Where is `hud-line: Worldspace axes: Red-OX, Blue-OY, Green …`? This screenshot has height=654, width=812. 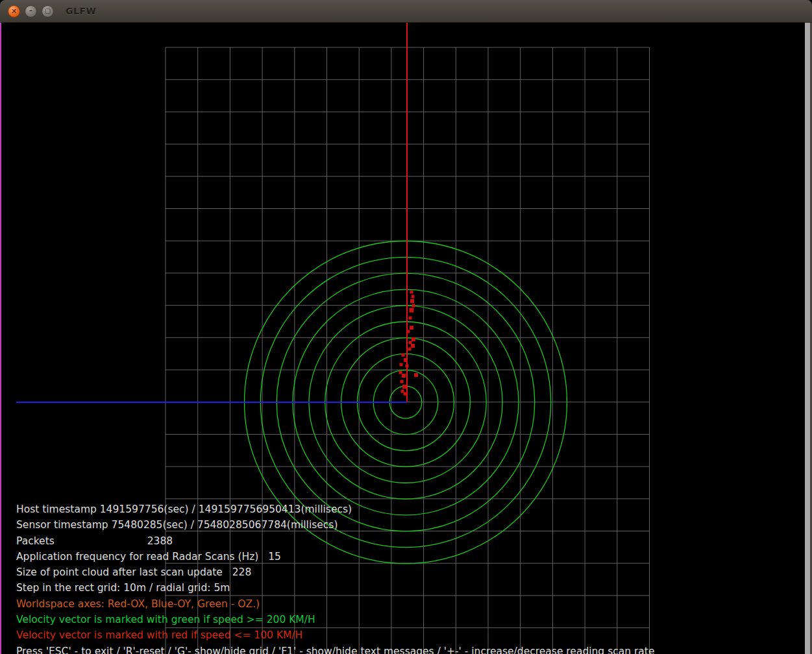 hud-line: Worldspace axes: Red-OX, Blue-OY, Green … is located at coordinates (335, 604).